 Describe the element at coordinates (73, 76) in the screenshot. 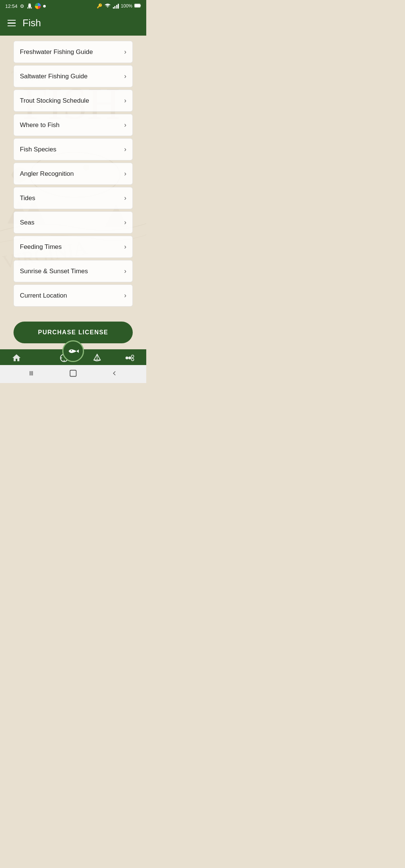

I see `menu-item-saltwater-fishing-guide: Saltwater Fishing Guide ›` at that location.